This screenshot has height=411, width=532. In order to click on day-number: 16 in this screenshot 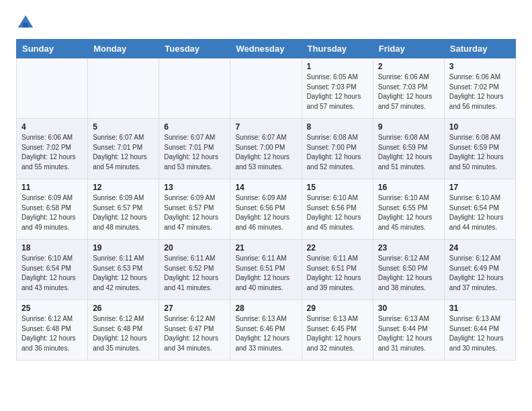, I will do `click(408, 187)`.